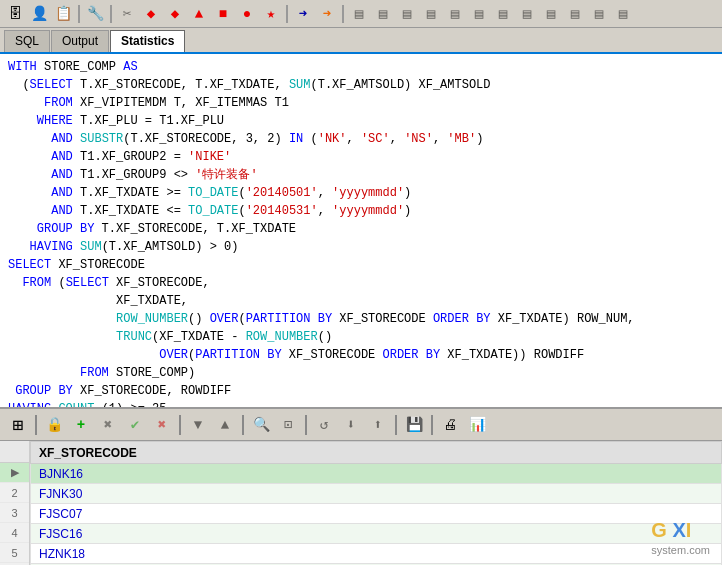  Describe the element at coordinates (361, 337) in the screenshot. I see `sql-line-16: TRUNC(XF_TXDATE - ROW_NUMBER()` at that location.